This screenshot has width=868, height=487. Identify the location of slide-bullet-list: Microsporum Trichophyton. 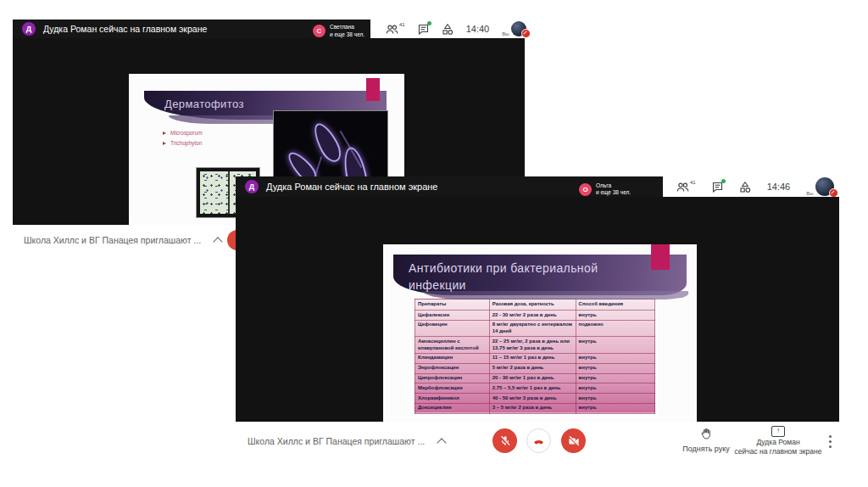
(183, 137).